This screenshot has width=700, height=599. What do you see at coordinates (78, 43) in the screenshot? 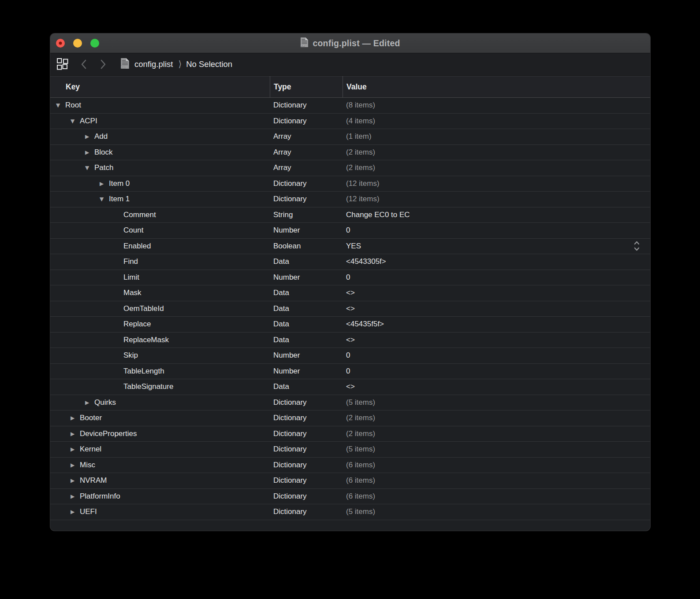
I see `minimize-button` at bounding box center [78, 43].